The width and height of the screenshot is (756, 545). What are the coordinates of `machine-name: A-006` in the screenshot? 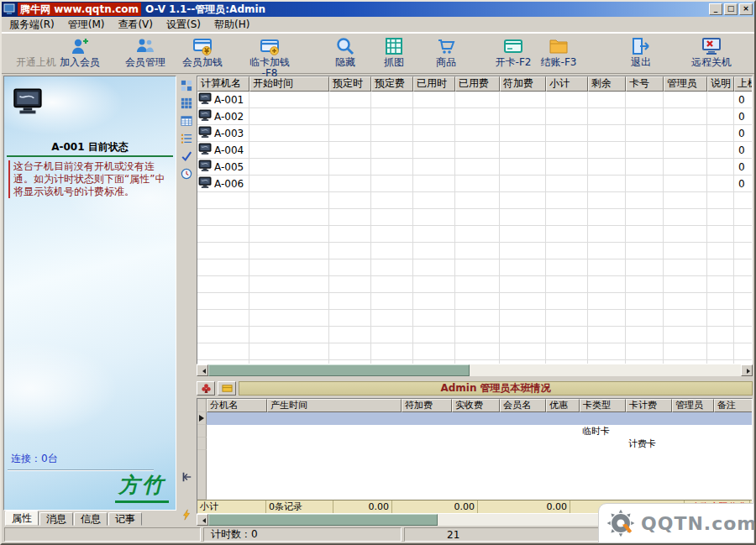 It's located at (228, 184).